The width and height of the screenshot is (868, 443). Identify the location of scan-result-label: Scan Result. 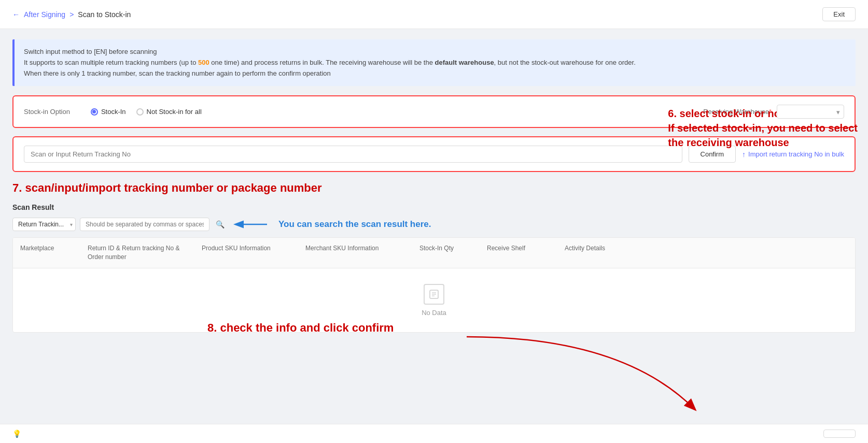
(434, 207).